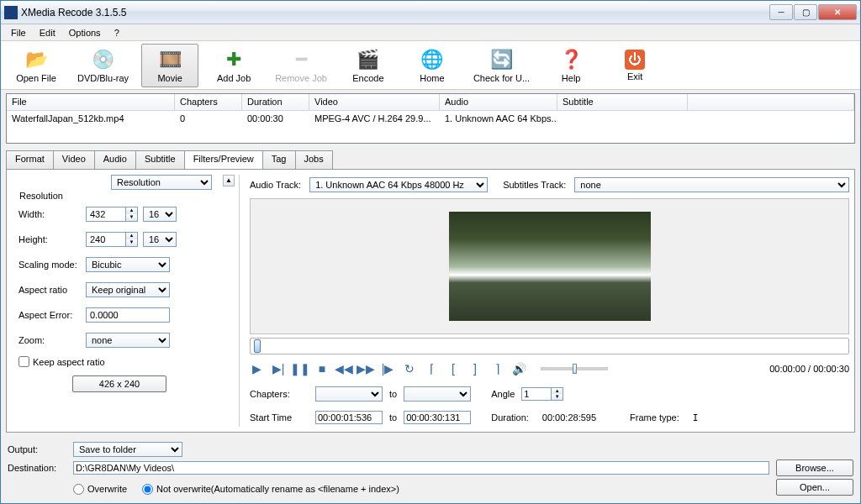 This screenshot has width=861, height=504. I want to click on close-button: ✕, so click(837, 12).